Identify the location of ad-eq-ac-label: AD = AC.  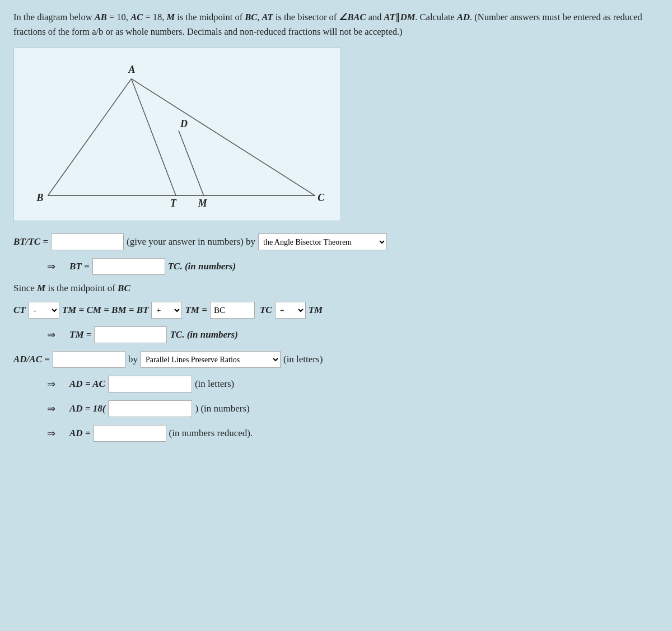
(87, 384).